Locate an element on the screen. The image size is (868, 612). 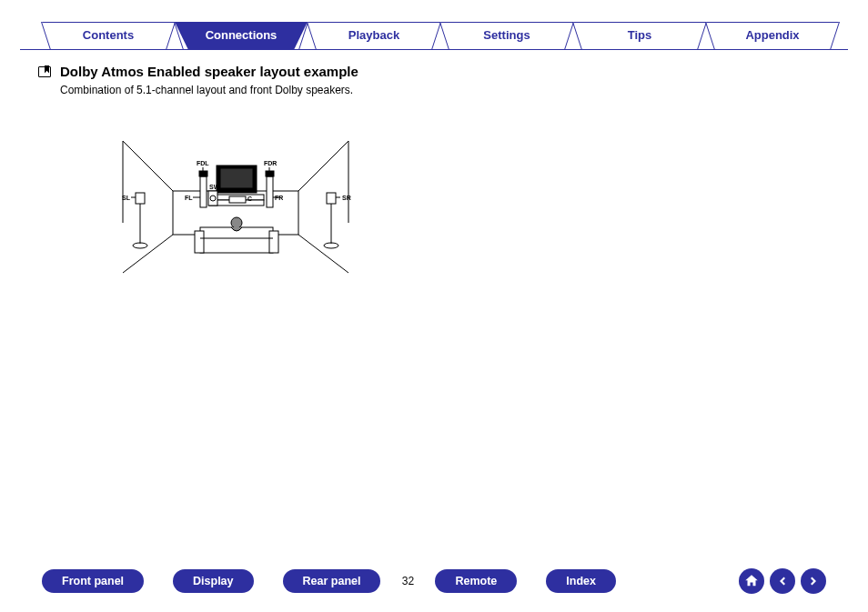
section-heading: Dolby Atmos Enabled speaker layout examp… is located at coordinates (198, 80).